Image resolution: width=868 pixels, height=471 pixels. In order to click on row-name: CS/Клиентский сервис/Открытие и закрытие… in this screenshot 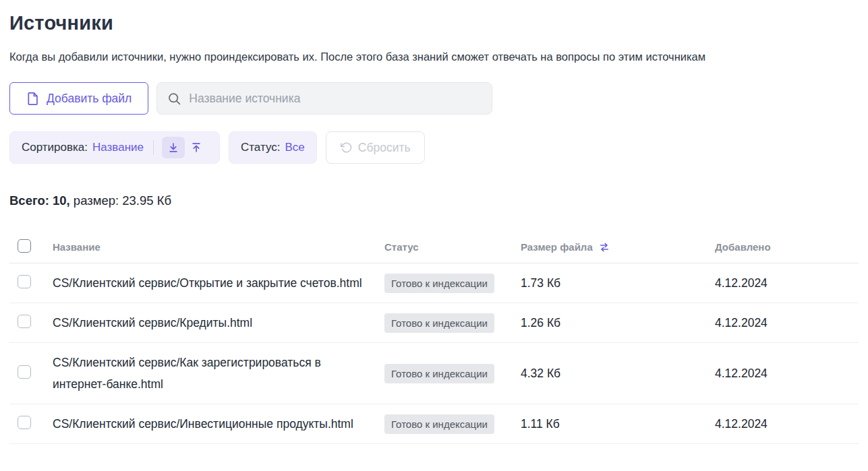, I will do `click(219, 283)`.